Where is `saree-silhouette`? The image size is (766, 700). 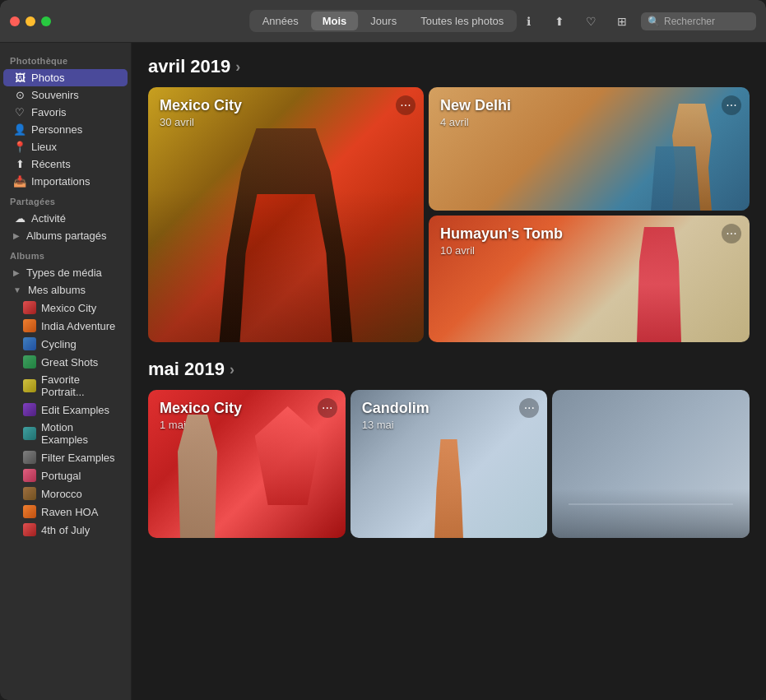
saree-silhouette is located at coordinates (659, 285).